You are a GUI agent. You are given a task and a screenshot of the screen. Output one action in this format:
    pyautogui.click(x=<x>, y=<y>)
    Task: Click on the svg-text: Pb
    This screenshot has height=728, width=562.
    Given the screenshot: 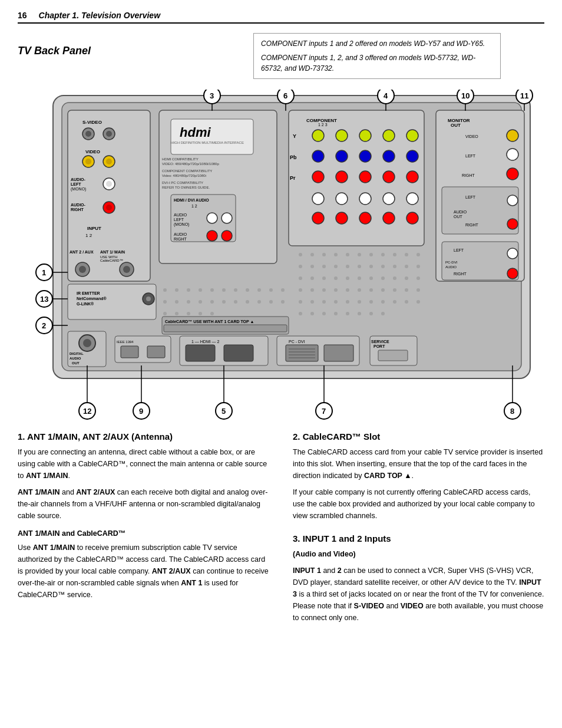 What is the action you would take?
    pyautogui.click(x=293, y=157)
    